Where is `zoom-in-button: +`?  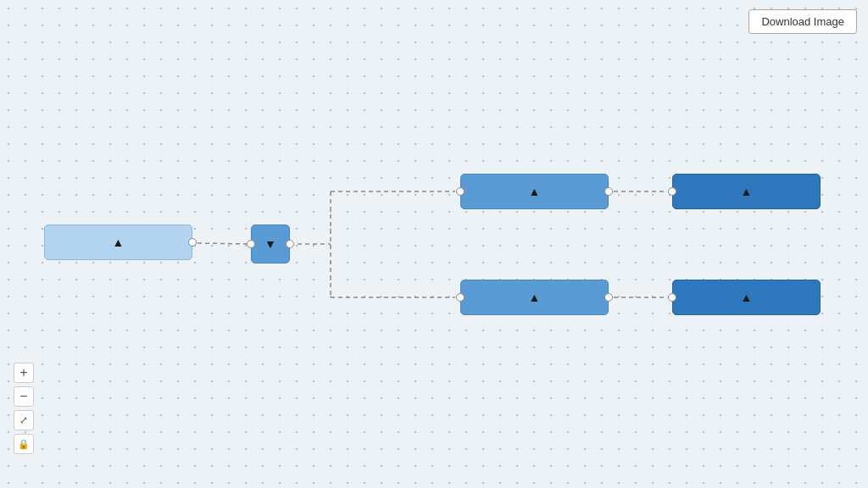
zoom-in-button: + is located at coordinates (24, 373).